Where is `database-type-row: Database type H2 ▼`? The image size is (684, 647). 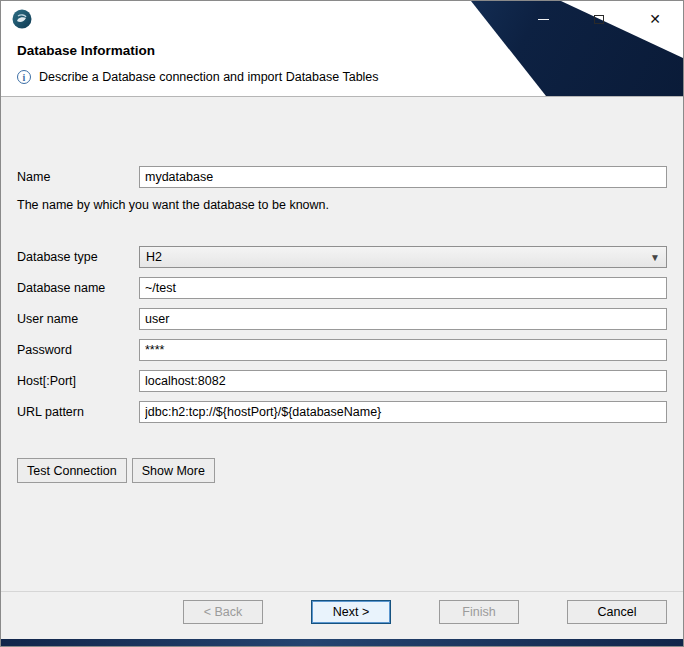 database-type-row: Database type H2 ▼ is located at coordinates (342, 257).